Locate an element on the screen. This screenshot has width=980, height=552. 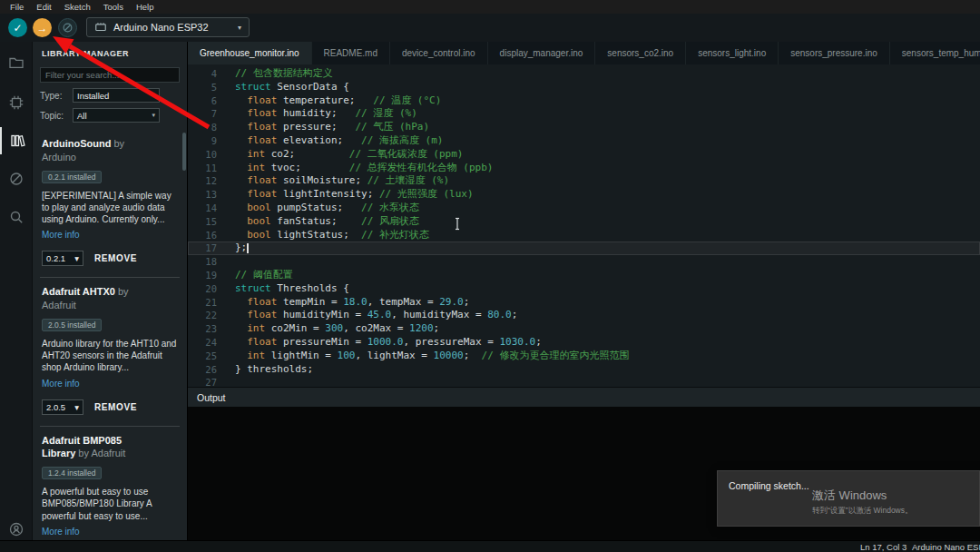
code-line: 27 is located at coordinates (584, 381).